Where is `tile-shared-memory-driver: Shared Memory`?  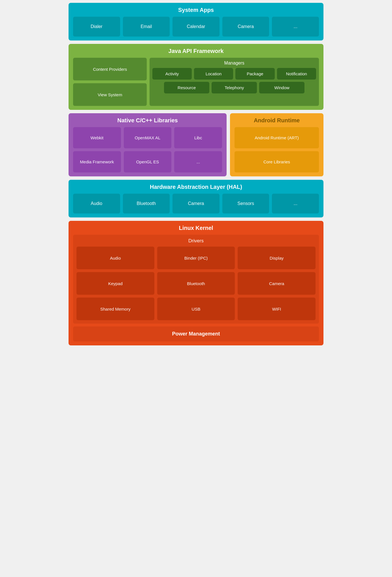
tile-shared-memory-driver: Shared Memory is located at coordinates (116, 309).